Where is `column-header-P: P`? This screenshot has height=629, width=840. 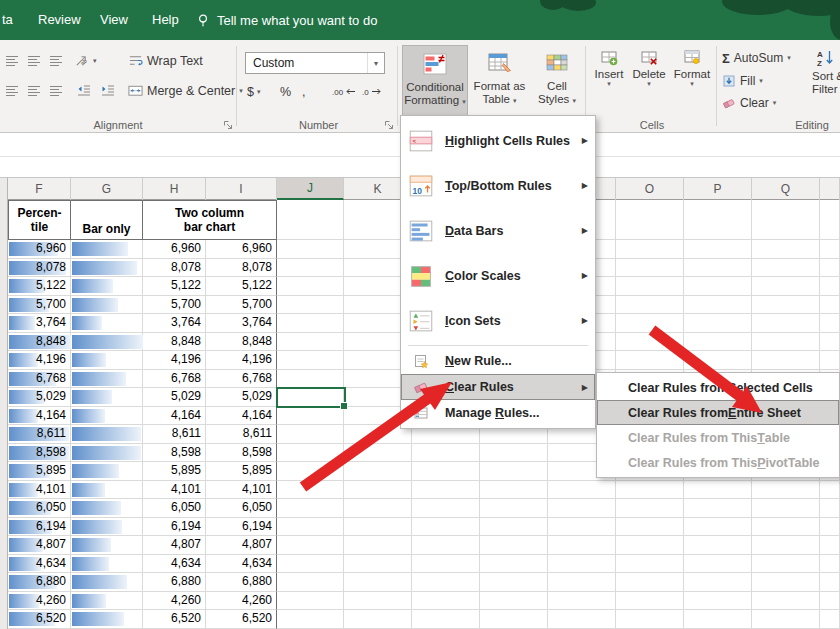
column-header-P: P is located at coordinates (718, 189).